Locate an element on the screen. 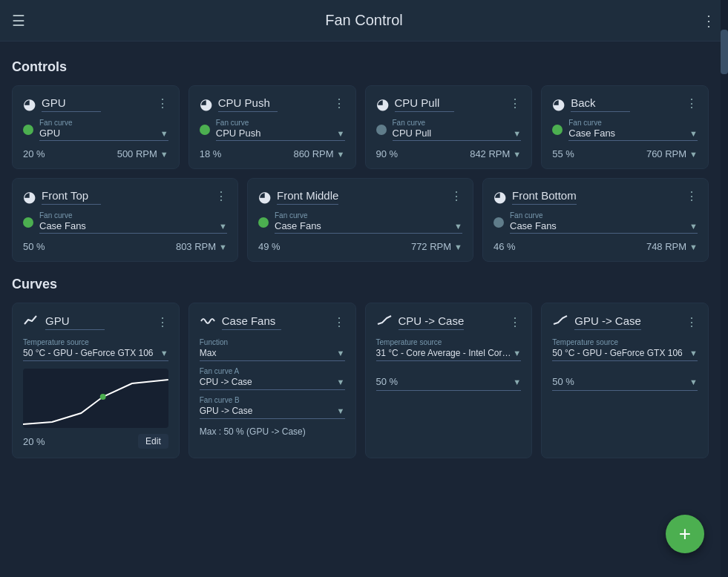 The width and height of the screenshot is (728, 577). add-fab-button: + is located at coordinates (685, 534).